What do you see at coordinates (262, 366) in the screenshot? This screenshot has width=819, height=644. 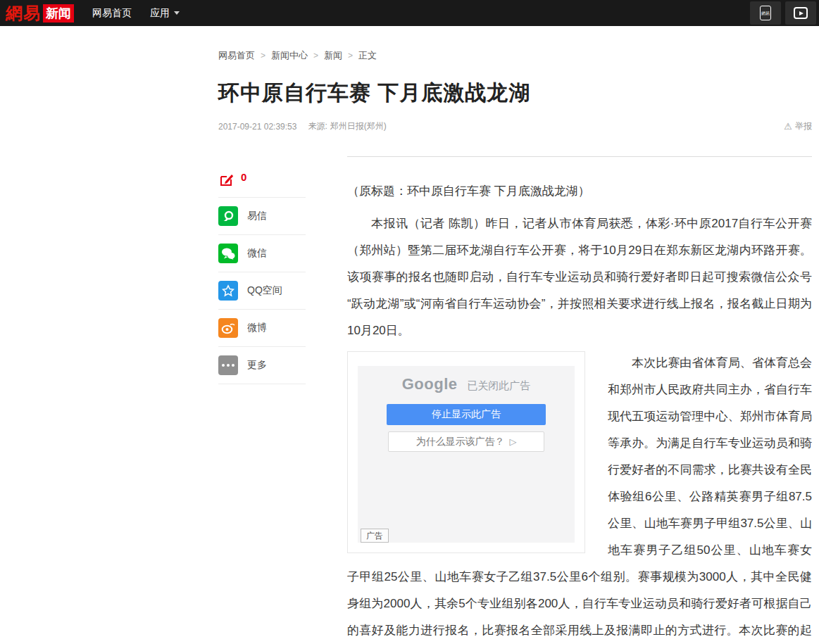 I see `share-more-button: 更多` at bounding box center [262, 366].